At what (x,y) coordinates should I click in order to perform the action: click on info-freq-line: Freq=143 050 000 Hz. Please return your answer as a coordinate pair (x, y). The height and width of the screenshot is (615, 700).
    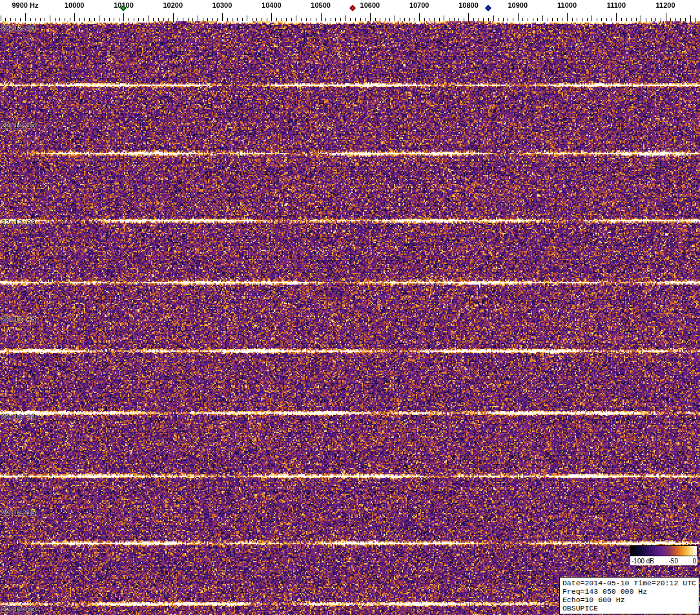
    Looking at the image, I should click on (629, 591).